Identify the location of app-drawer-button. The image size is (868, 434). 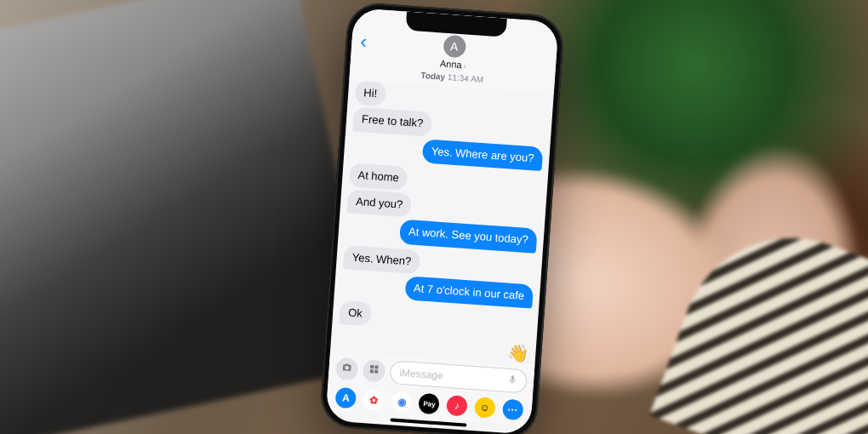
(374, 371).